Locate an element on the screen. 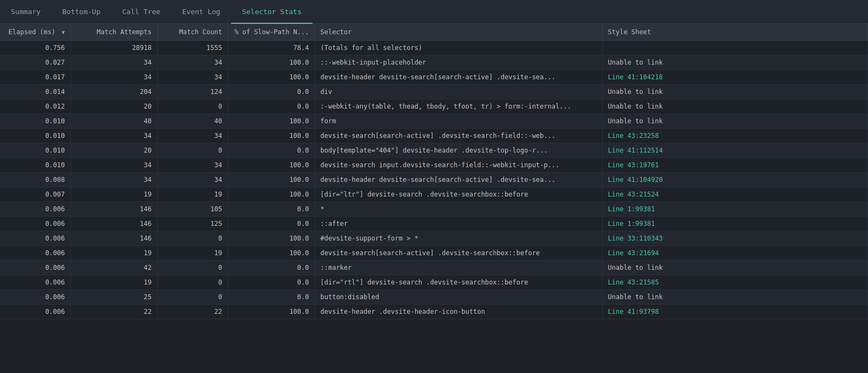 The height and width of the screenshot is (373, 868). table-cell-stylesheet: Line 33:110343 is located at coordinates (735, 239).